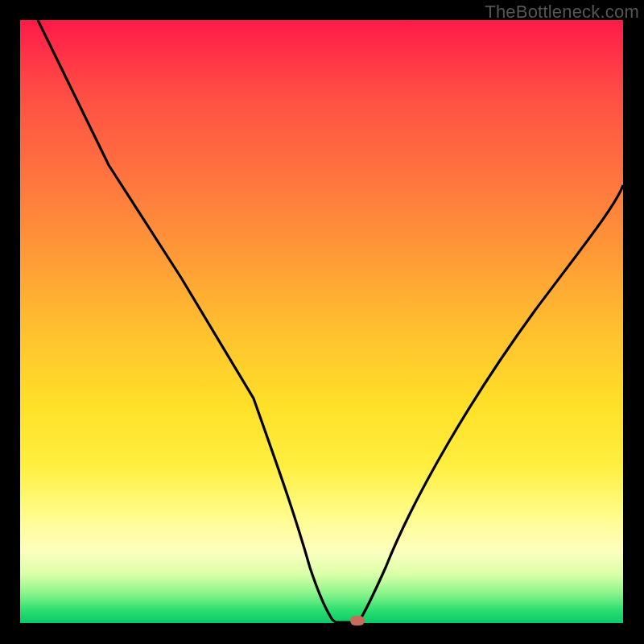  I want to click on watermark-text: TheBottleneck.com, so click(562, 12).